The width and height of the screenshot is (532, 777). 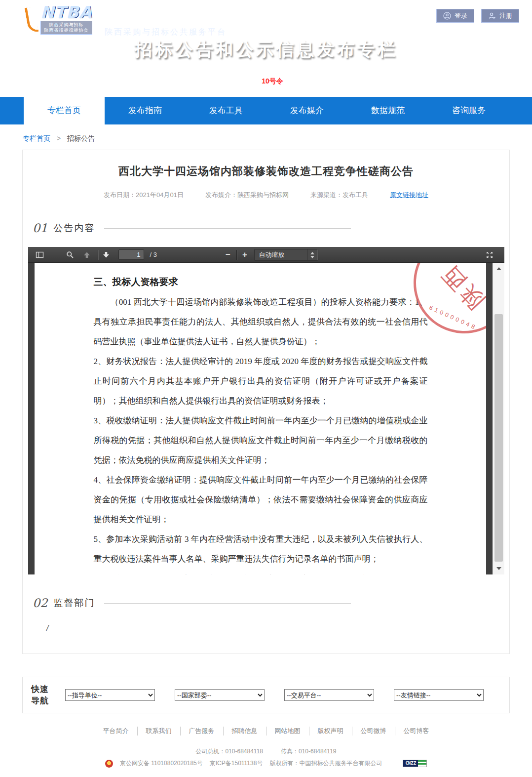 What do you see at coordinates (340, 195) in the screenshot?
I see `source-channel: 来源渠道：发布工具` at bounding box center [340, 195].